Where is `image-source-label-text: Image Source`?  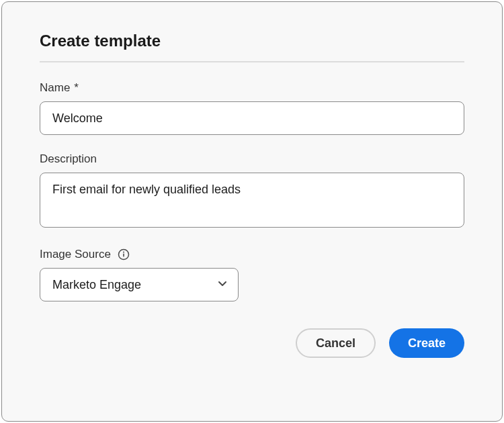 image-source-label-text: Image Source is located at coordinates (75, 254).